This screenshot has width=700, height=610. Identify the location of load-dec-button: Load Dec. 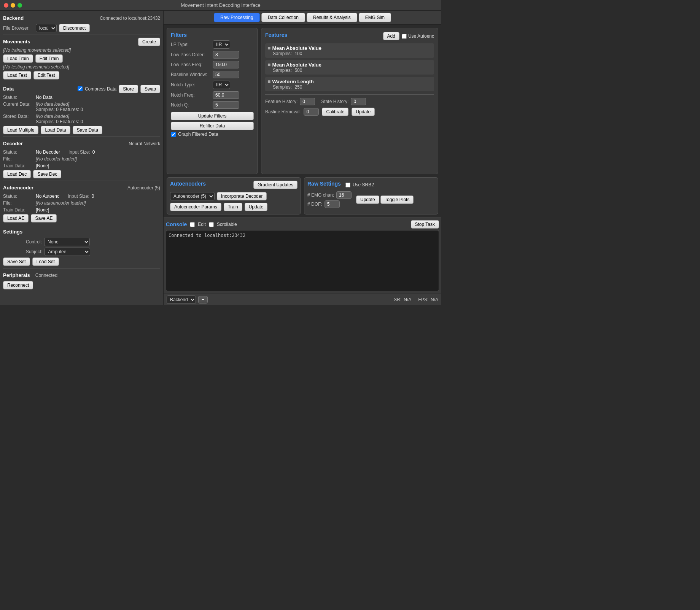
(17, 174).